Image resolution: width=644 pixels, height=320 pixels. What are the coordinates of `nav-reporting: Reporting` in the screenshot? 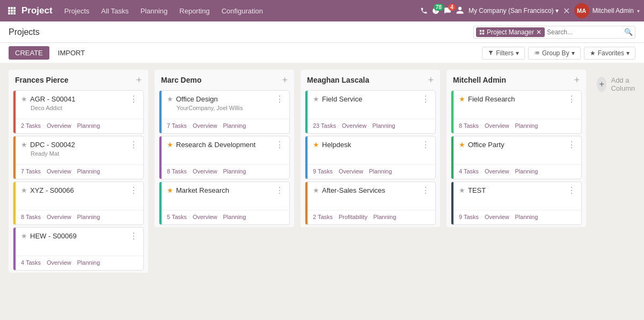 It's located at (194, 11).